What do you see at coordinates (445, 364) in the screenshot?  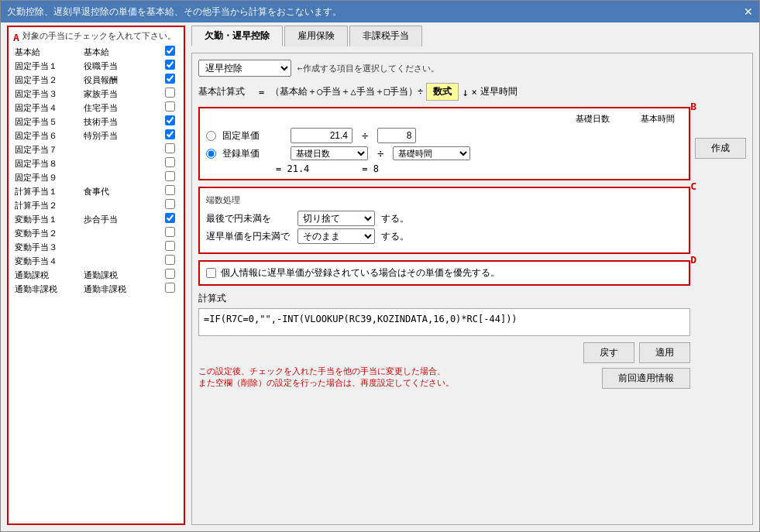 I see `footer-row: この設定後、チェックを入れた手当を他の手当に変更した場合、 また空欄（削除）の設…` at bounding box center [445, 364].